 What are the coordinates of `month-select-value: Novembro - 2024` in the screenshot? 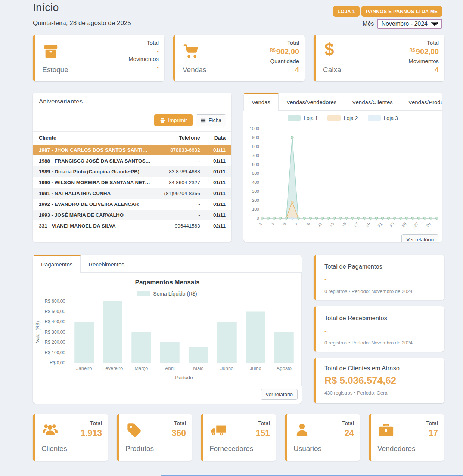 It's located at (404, 24).